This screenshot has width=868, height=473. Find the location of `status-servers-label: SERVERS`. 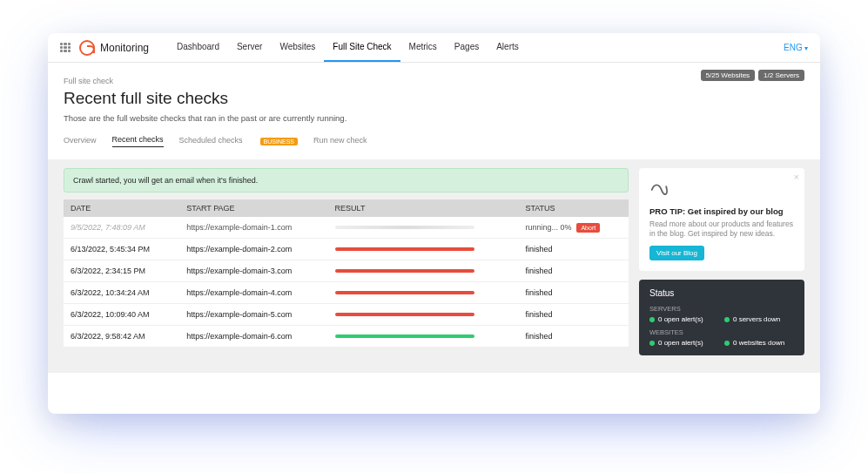

status-servers-label: SERVERS is located at coordinates (722, 308).